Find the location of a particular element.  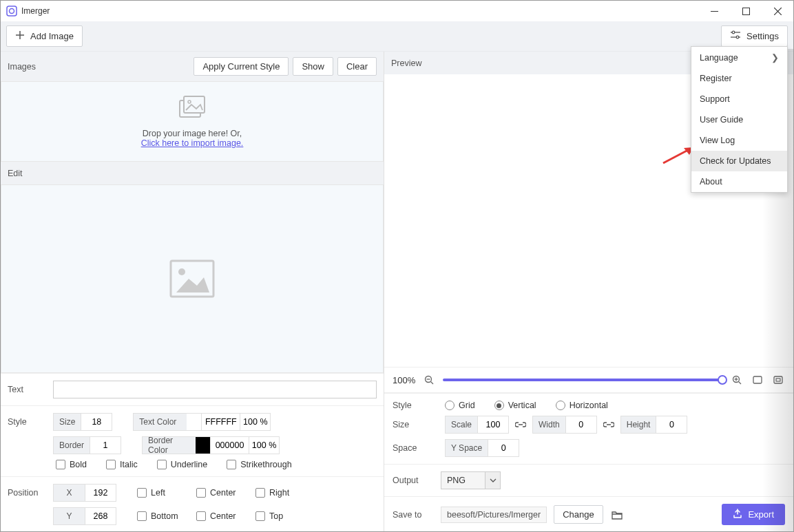

text-section: Text is located at coordinates (192, 390).